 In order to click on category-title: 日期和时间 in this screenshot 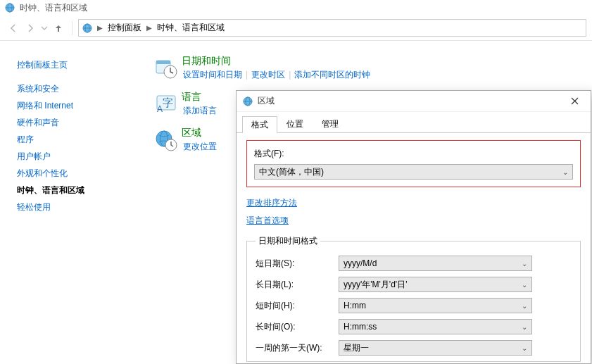, I will do `click(277, 61)`.